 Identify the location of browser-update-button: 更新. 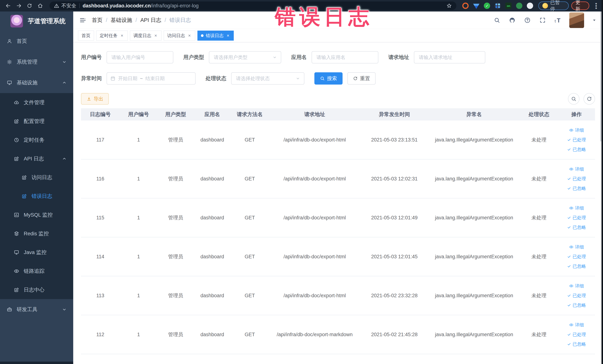
(580, 6).